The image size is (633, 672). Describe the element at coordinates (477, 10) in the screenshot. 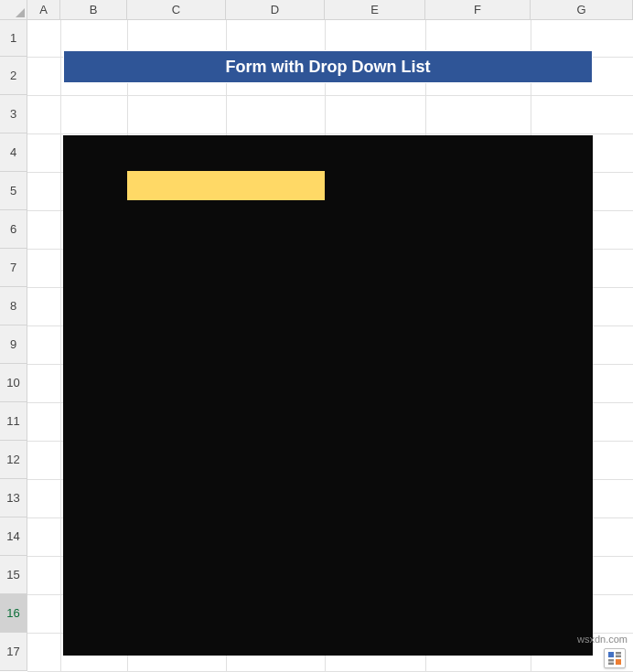

I see `col-header-F: F` at that location.